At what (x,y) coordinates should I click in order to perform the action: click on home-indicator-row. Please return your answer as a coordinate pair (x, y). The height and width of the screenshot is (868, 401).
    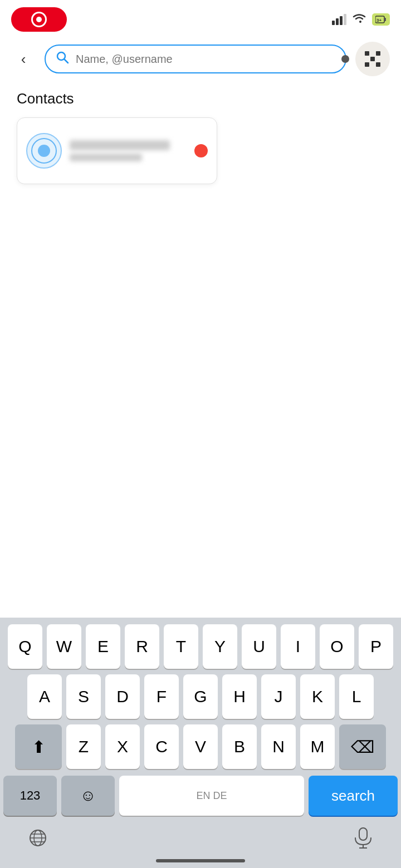
    Looking at the image, I should click on (200, 861).